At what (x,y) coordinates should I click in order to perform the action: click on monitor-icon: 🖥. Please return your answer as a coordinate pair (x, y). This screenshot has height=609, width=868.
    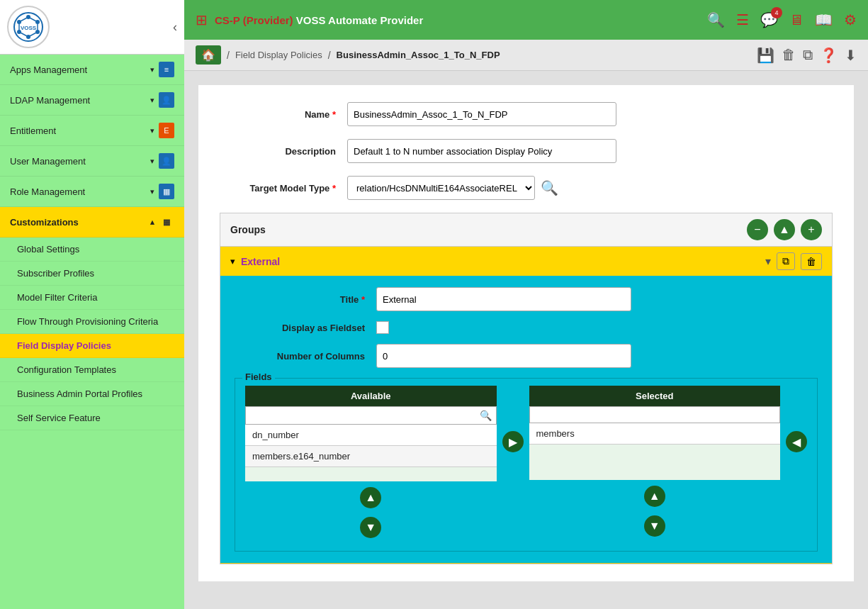
    Looking at the image, I should click on (796, 20).